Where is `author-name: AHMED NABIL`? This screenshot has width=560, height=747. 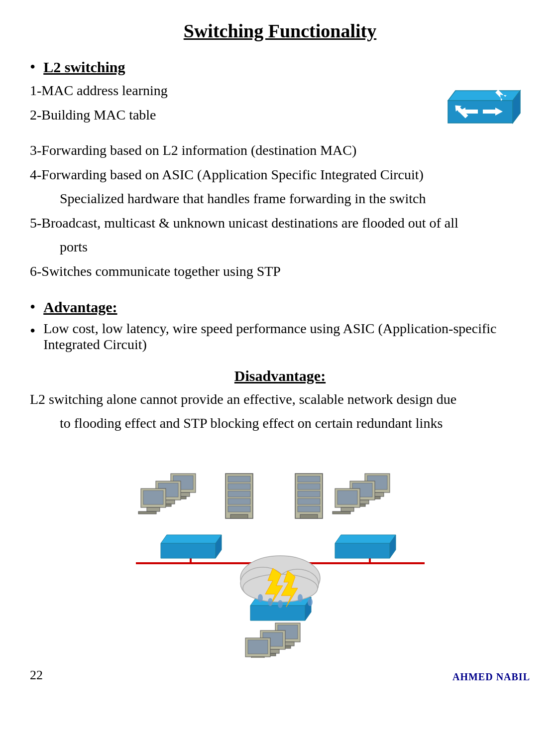
author-name: AHMED NABIL is located at coordinates (491, 677).